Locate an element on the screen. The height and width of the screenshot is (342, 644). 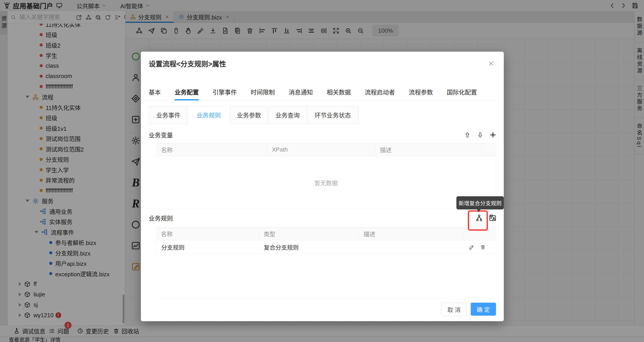
move-up-icon is located at coordinates (468, 135).